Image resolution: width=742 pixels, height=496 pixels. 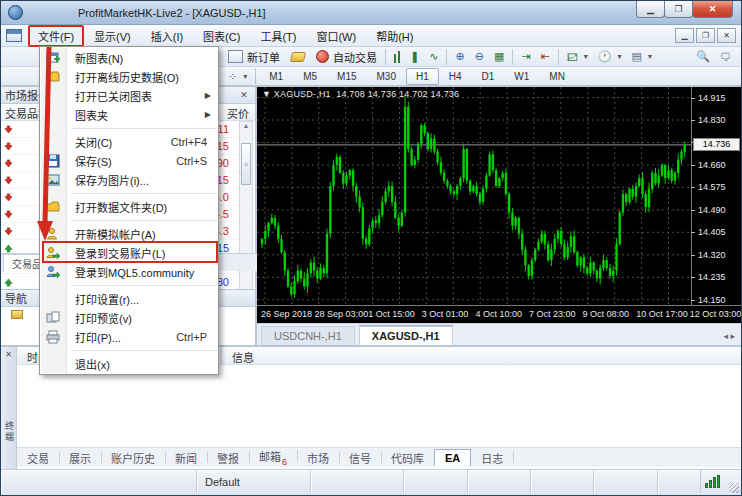 What do you see at coordinates (734, 488) in the screenshot?
I see `resize-grip` at bounding box center [734, 488].